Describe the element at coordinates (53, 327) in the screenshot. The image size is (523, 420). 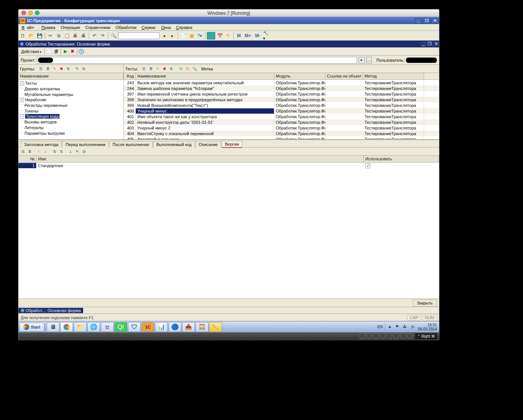
I see `task-explorer: 🖥` at that location.